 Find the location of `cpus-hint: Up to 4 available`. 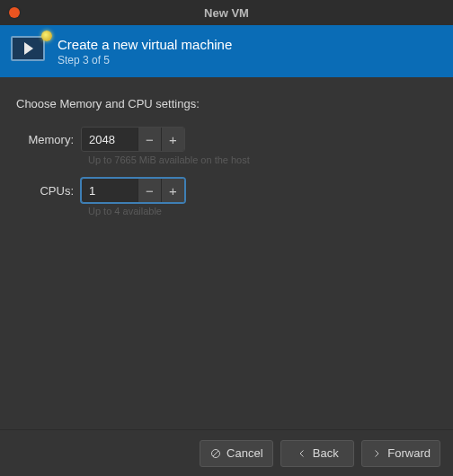

cpus-hint: Up to 4 available is located at coordinates (262, 211).